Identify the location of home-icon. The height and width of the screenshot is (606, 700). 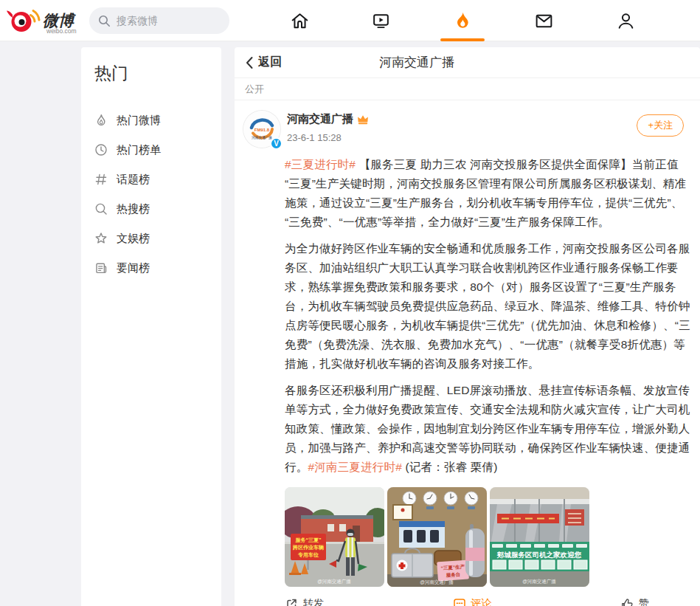
(299, 21).